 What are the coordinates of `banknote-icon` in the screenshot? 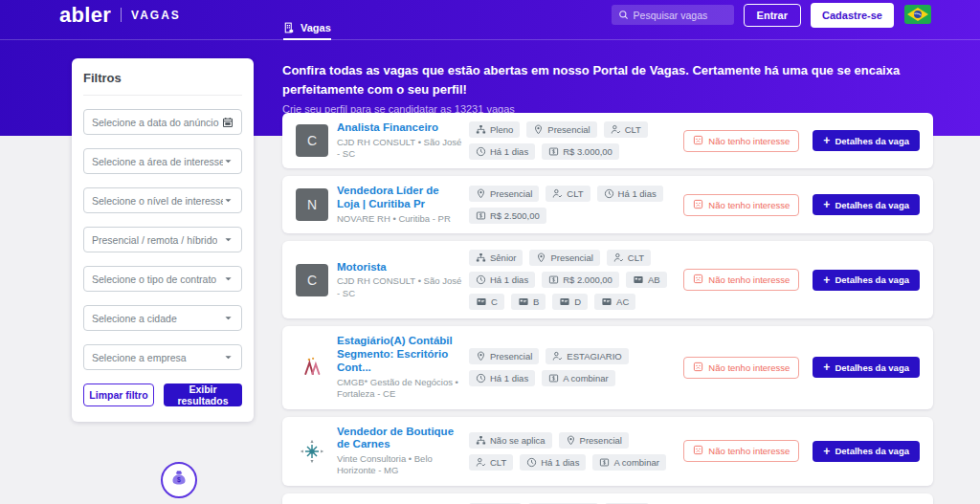 It's located at (605, 463).